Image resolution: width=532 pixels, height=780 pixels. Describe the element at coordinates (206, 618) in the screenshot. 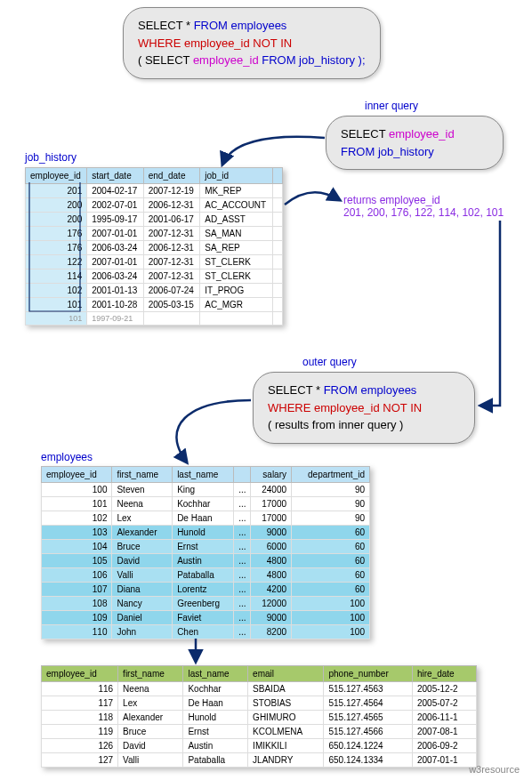

I see `table-row: 109DanielFaviet...9000100` at that location.